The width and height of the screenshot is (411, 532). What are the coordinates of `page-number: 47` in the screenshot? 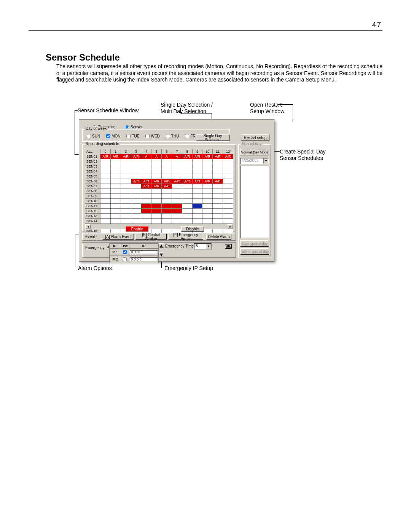 It's located at (377, 25).